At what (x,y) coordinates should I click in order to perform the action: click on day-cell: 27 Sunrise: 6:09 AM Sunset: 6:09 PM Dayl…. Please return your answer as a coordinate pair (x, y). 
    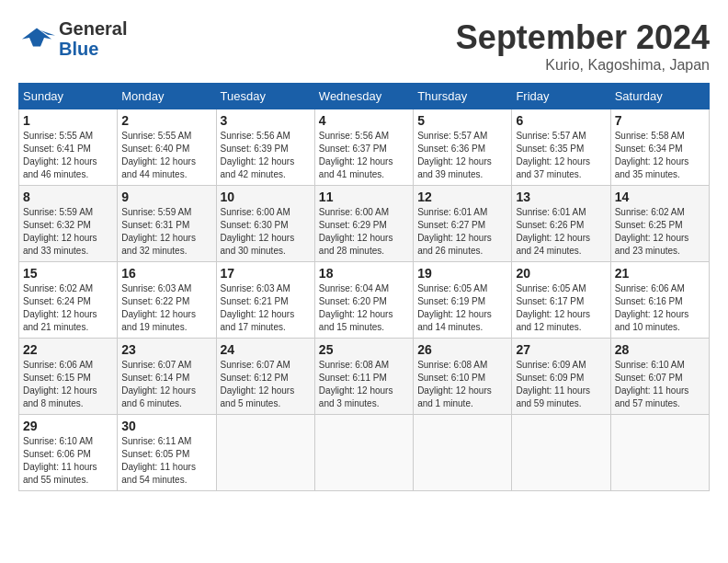
    Looking at the image, I should click on (561, 377).